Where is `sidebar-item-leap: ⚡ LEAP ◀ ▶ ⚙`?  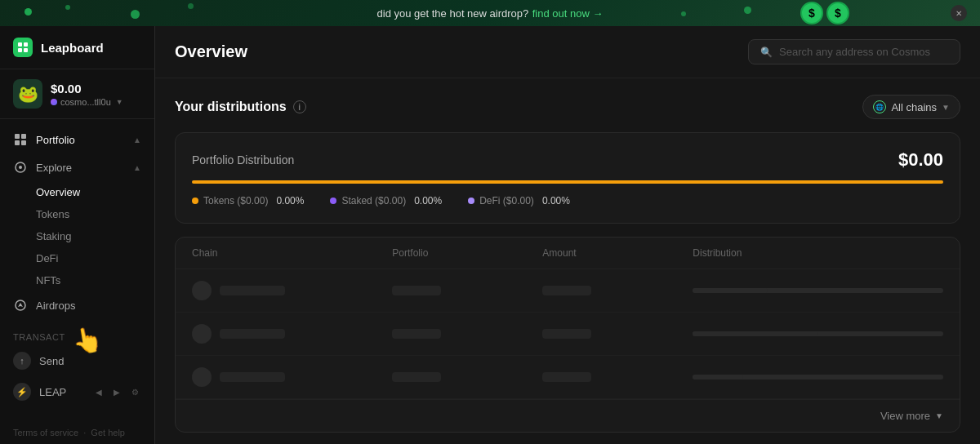
sidebar-item-leap: ⚡ LEAP ◀ ▶ ⚙ is located at coordinates (77, 392).